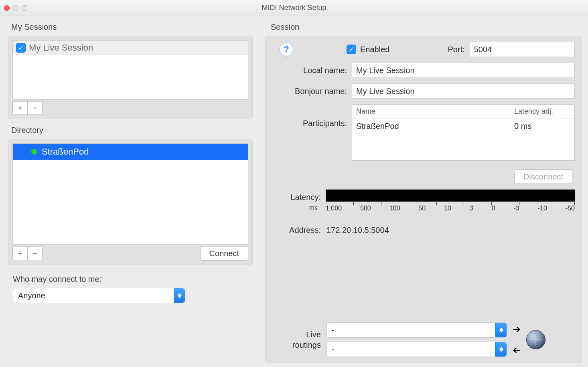 This screenshot has width=588, height=367. What do you see at coordinates (65, 152) in the screenshot?
I see `directory-row-label: StraßenPod` at bounding box center [65, 152].